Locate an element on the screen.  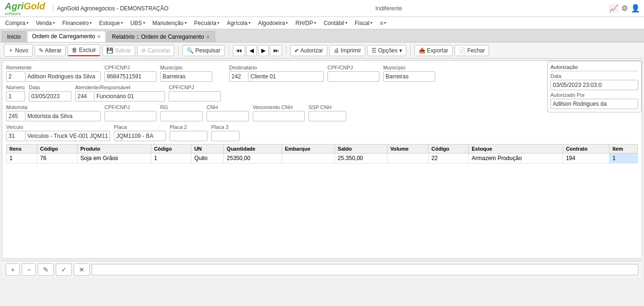
col-quantidade: Quantidade is located at coordinates (252, 149).